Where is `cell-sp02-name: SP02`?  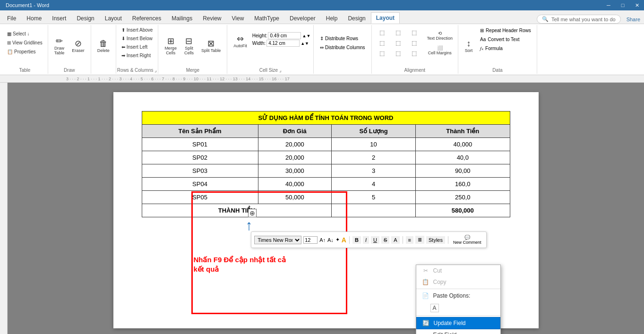 cell-sp02-name: SP02 is located at coordinates (200, 158).